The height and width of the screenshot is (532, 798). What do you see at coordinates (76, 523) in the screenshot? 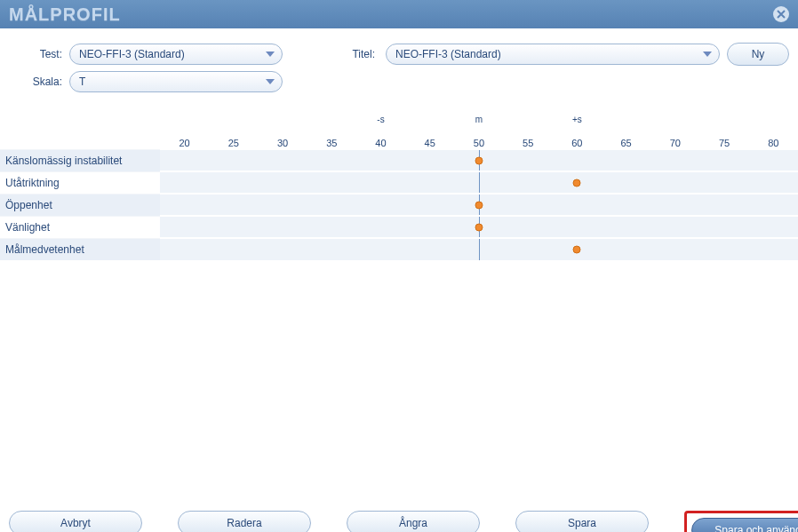
I see `cancel-button-label: Avbryt` at bounding box center [76, 523].